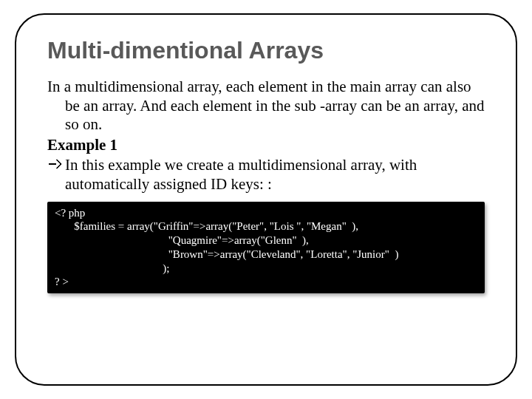 The image size is (532, 399). What do you see at coordinates (182, 240) in the screenshot?
I see `code-line: "Quagmire"=>array("Glenn" ),` at bounding box center [182, 240].